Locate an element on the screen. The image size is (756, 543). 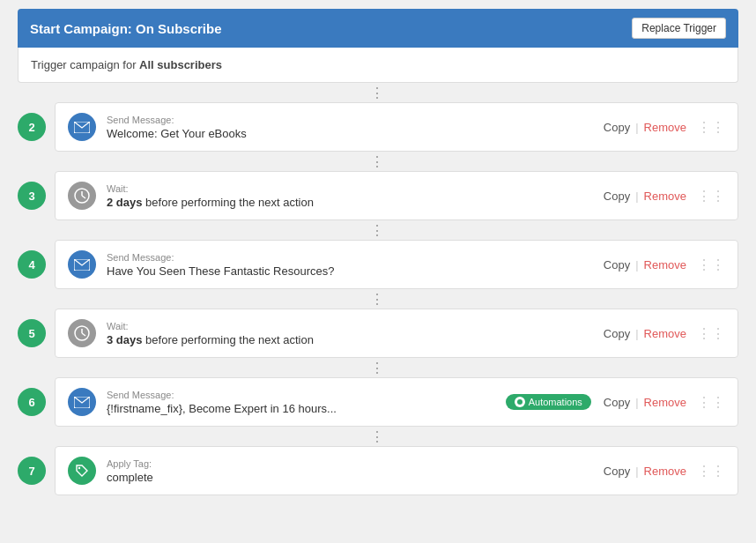
campaign-title: Start Campaign: On Subscribe is located at coordinates (126, 28).